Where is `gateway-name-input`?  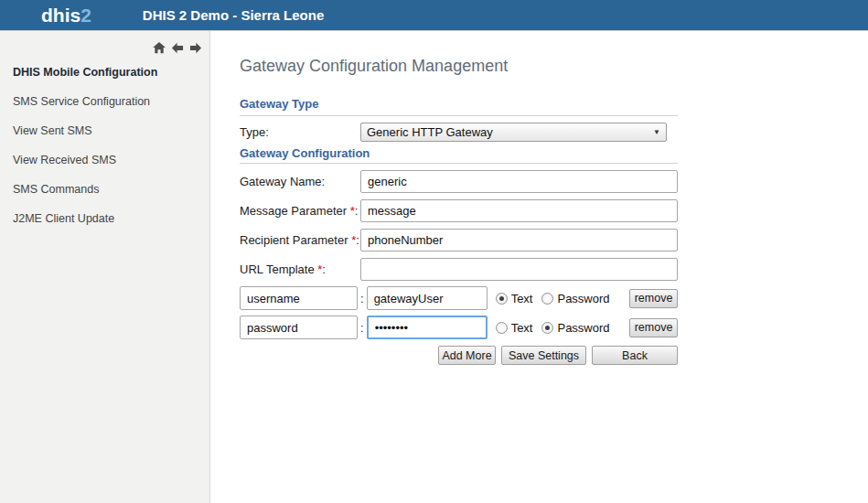
gateway-name-input is located at coordinates (520, 181).